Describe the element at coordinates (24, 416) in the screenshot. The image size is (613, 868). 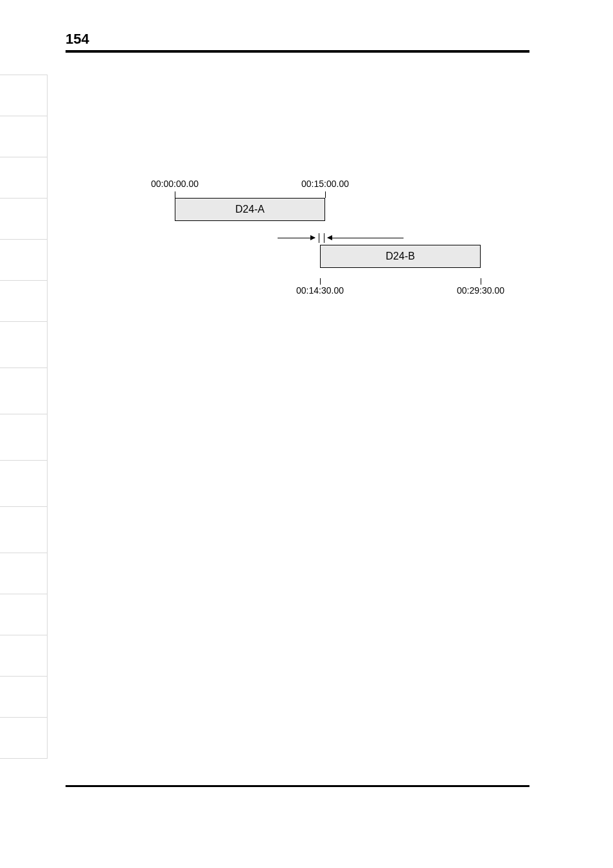
I see `side-tabs` at that location.